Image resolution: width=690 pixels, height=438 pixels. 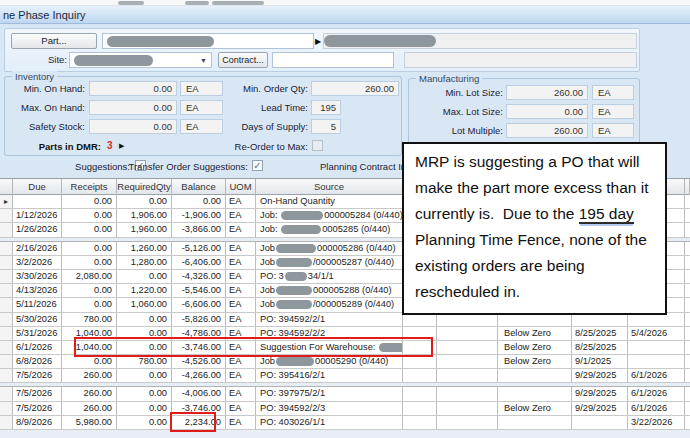 What do you see at coordinates (547, 112) in the screenshot?
I see `max-lot-size-field: 0.00` at bounding box center [547, 112].